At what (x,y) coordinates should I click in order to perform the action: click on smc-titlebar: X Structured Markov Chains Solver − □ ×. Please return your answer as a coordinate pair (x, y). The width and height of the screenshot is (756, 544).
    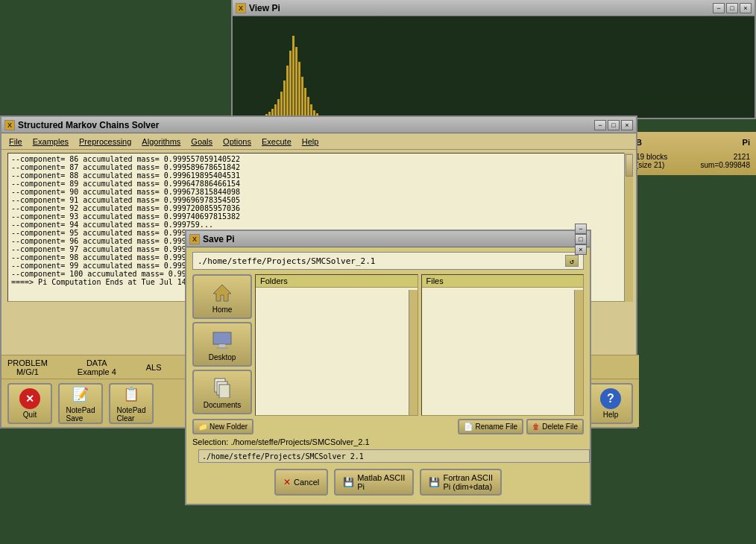
    Looking at the image, I should click on (319, 125).